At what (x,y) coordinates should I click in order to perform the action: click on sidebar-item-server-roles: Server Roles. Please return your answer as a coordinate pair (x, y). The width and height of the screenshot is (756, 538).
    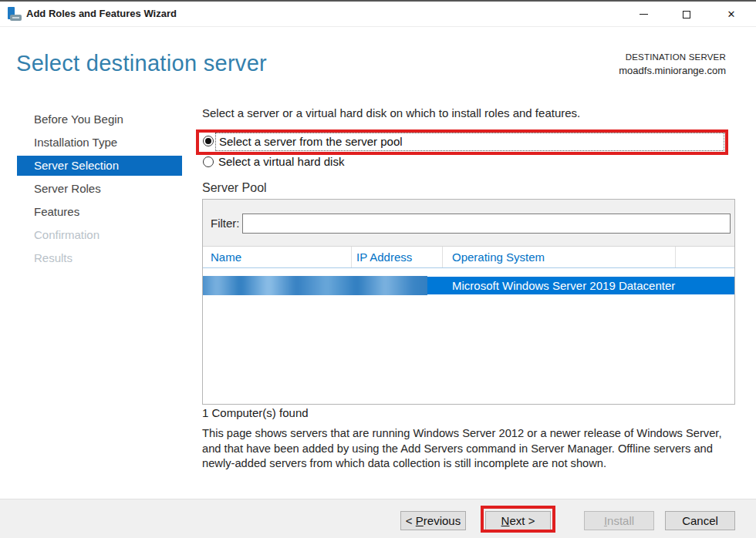
    Looking at the image, I should click on (100, 190).